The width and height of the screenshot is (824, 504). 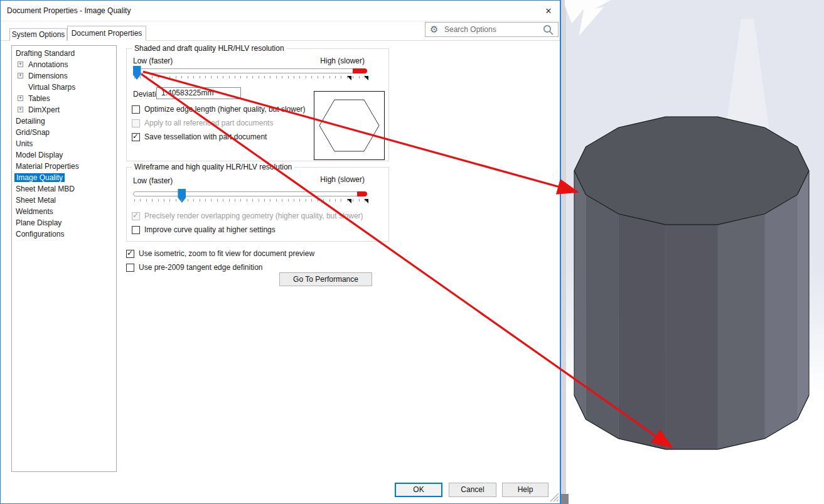 I want to click on option-use-isometric-zoom-to-fit-view-for-docum: ✓Use isometric, zoom to fit view for doc…, so click(x=258, y=254).